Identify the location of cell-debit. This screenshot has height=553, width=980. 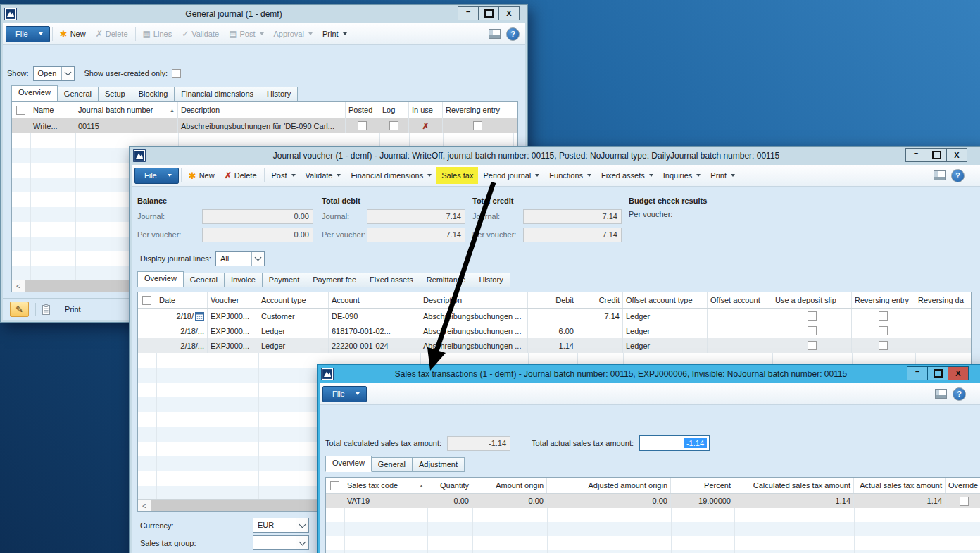
(553, 316).